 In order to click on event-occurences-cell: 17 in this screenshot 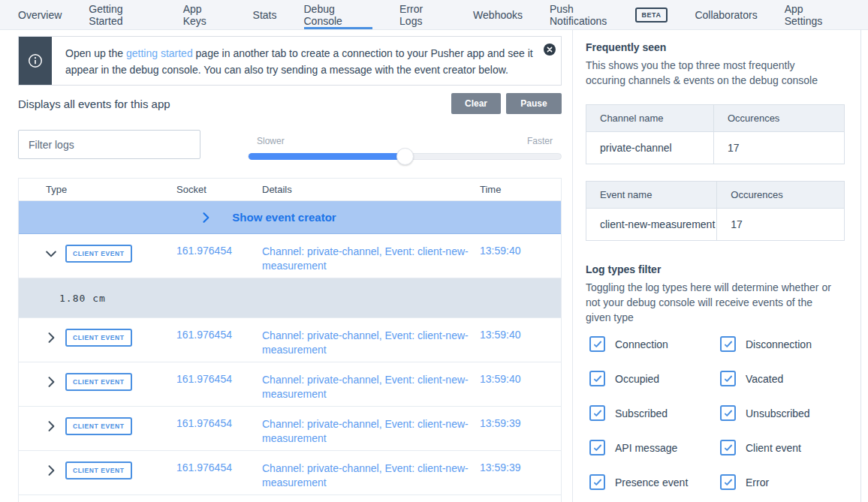, I will do `click(781, 225)`.